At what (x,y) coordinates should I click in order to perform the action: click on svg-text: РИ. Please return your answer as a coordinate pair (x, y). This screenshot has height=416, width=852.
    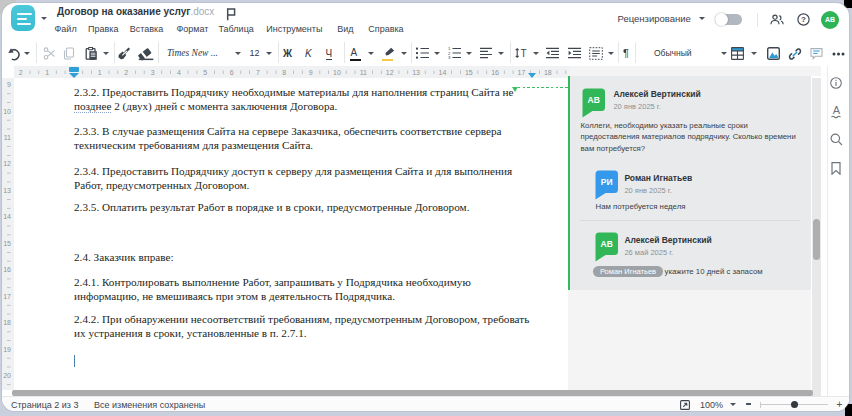
    Looking at the image, I should click on (606, 182).